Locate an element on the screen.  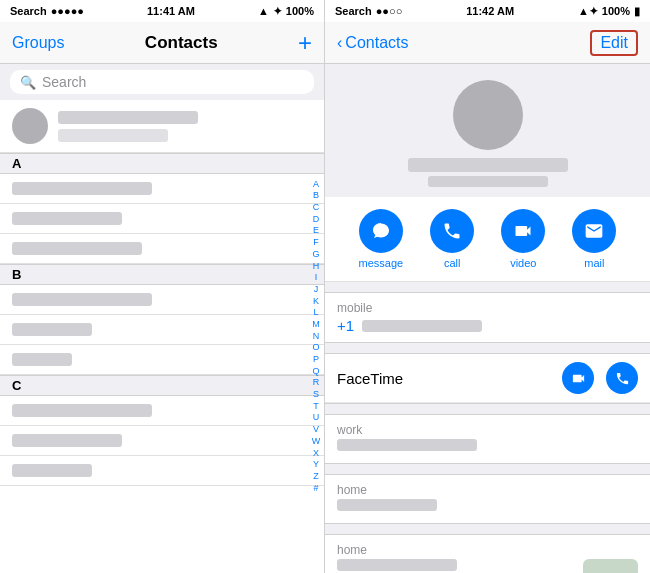
home-email-row: home is located at coordinates (488, 499).